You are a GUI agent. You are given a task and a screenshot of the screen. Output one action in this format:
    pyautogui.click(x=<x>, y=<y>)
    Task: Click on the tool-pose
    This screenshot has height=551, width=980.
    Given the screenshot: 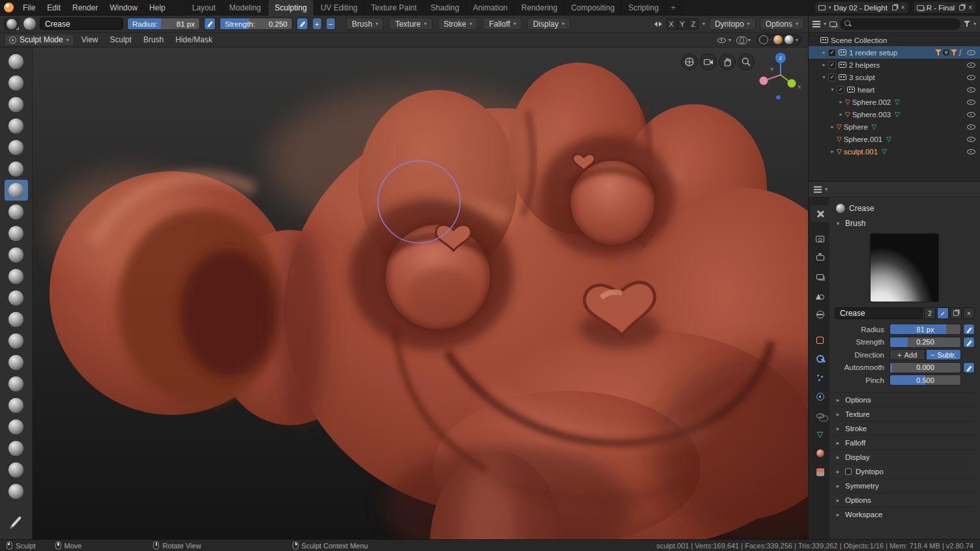 What is the action you would take?
    pyautogui.click(x=16, y=405)
    